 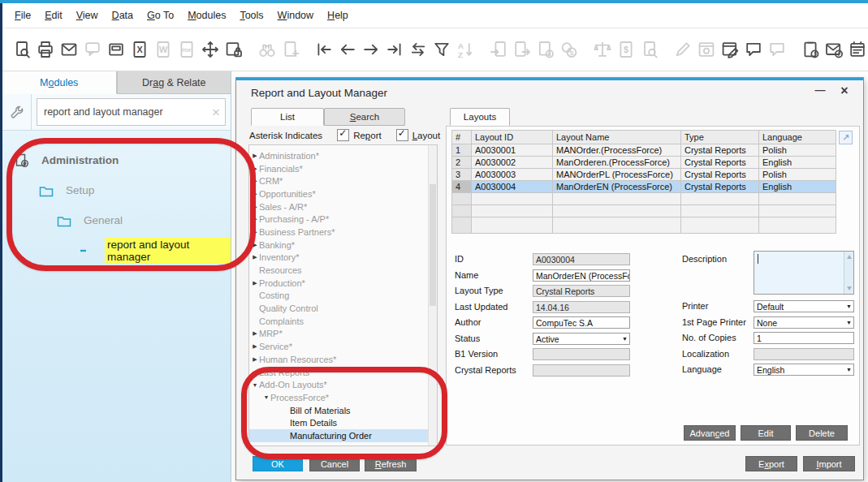 I want to click on textarea-scrollbar, so click(x=849, y=273).